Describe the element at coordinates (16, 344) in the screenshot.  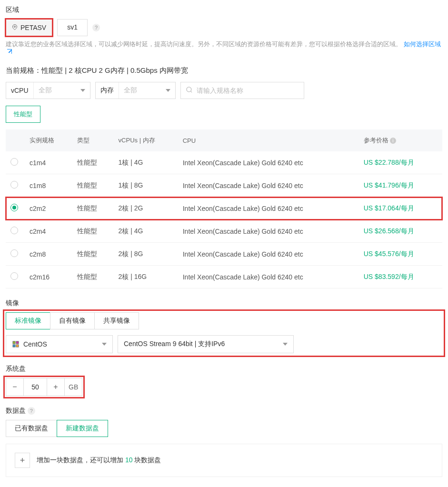
I see `centos-icon` at that location.